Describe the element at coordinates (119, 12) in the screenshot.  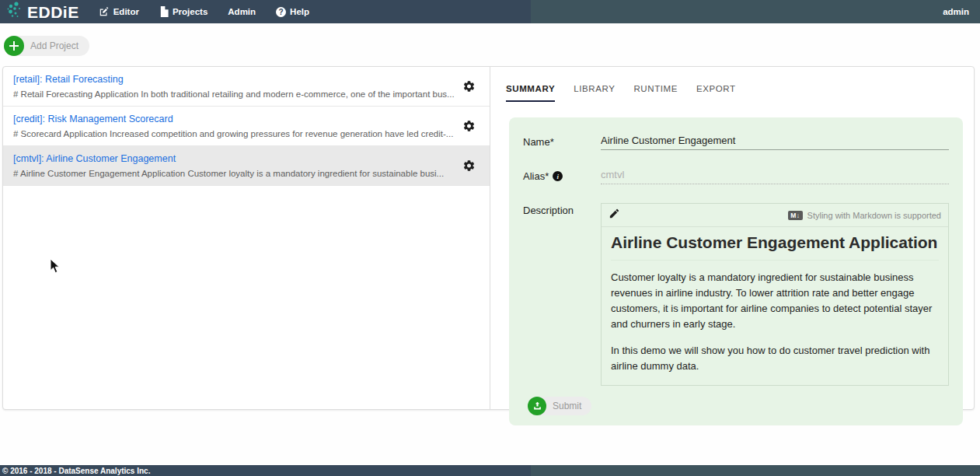
I see `nav-item-editor: Editor` at that location.